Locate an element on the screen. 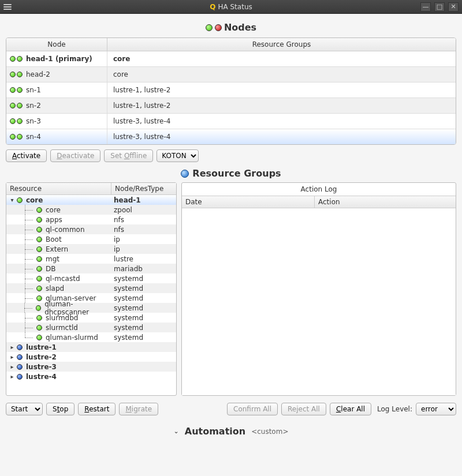 The height and width of the screenshot is (476, 462). tree-group-row: ▾corehead-1 is located at coordinates (91, 200).